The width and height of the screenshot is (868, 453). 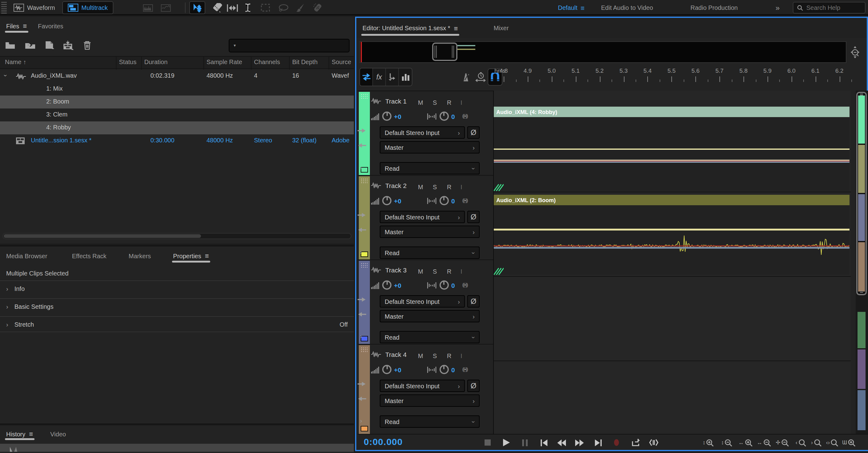 What do you see at coordinates (34, 8) in the screenshot?
I see `waveform-view-button: Waveform` at bounding box center [34, 8].